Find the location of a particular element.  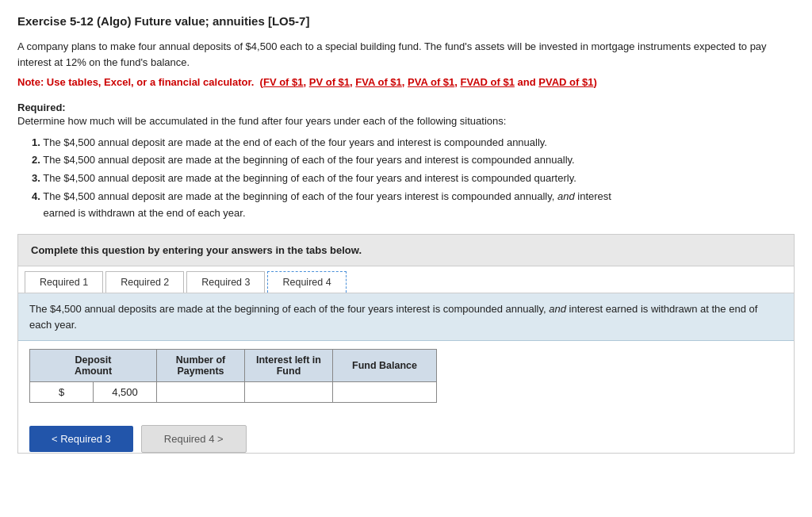

complete-box: Complete this question by entering your … is located at coordinates (406, 251).